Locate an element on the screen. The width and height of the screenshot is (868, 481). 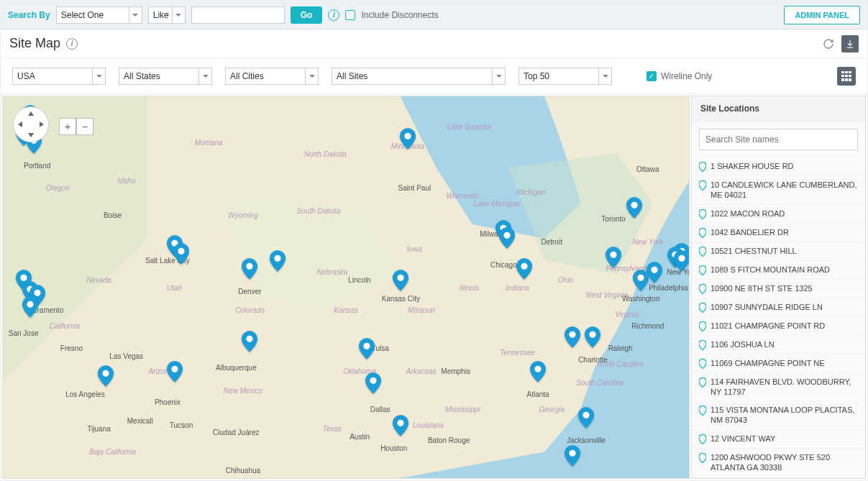
site-list-item: 12 VINCENT WAY is located at coordinates (778, 439).